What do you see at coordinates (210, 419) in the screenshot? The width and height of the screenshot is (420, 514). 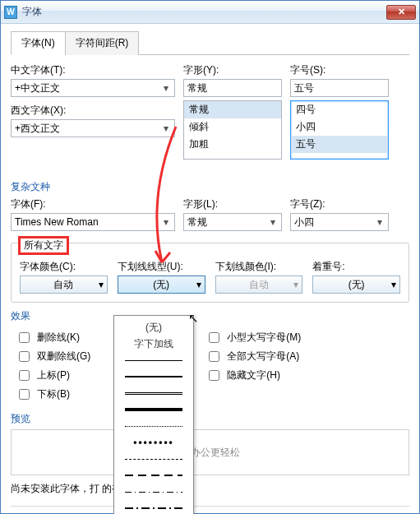 I see `preview-heading: 预览` at bounding box center [210, 419].